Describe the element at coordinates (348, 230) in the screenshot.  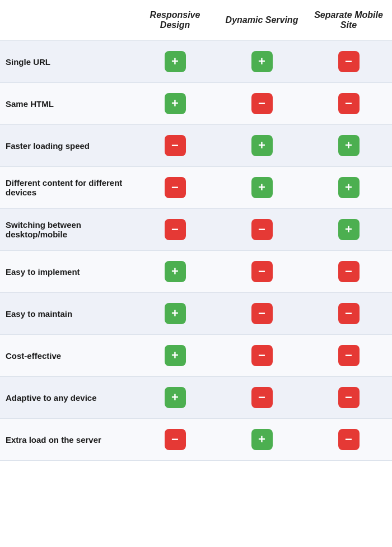
I see `icon-cell-row4-col3: +` at that location.